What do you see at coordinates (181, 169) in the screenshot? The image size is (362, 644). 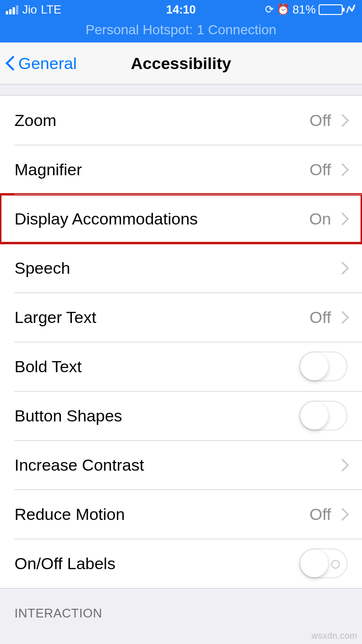 I see `row-magnifier: Magnifier Off` at bounding box center [181, 169].